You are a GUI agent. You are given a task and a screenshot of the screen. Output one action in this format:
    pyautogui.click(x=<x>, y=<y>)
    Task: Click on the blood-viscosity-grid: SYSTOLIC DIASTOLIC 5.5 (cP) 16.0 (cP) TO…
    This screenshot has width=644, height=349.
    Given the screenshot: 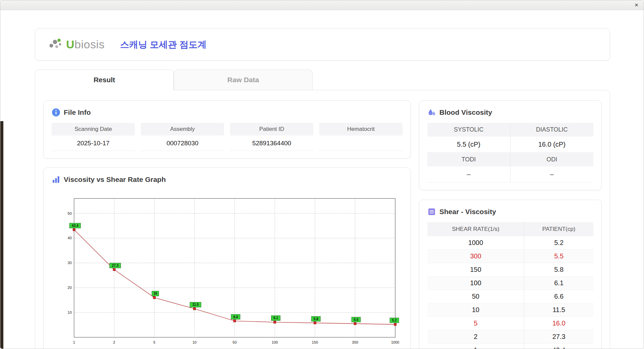 What is the action you would take?
    pyautogui.click(x=511, y=153)
    